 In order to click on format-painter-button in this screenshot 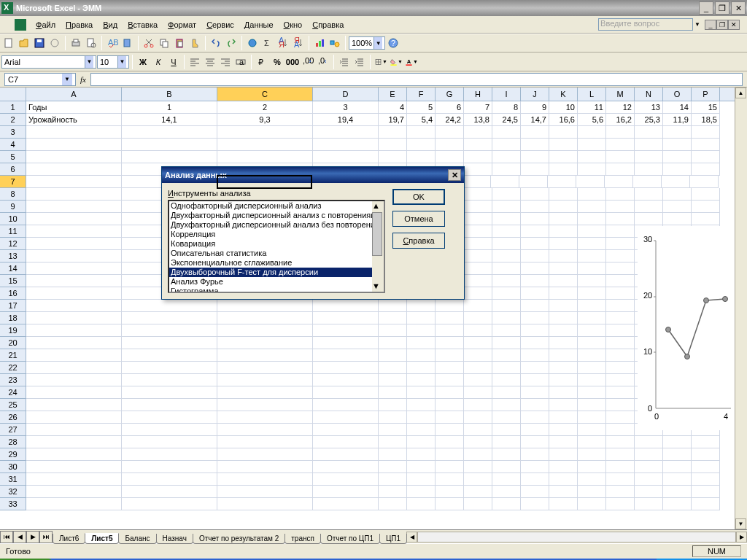, I will do `click(195, 43)`.